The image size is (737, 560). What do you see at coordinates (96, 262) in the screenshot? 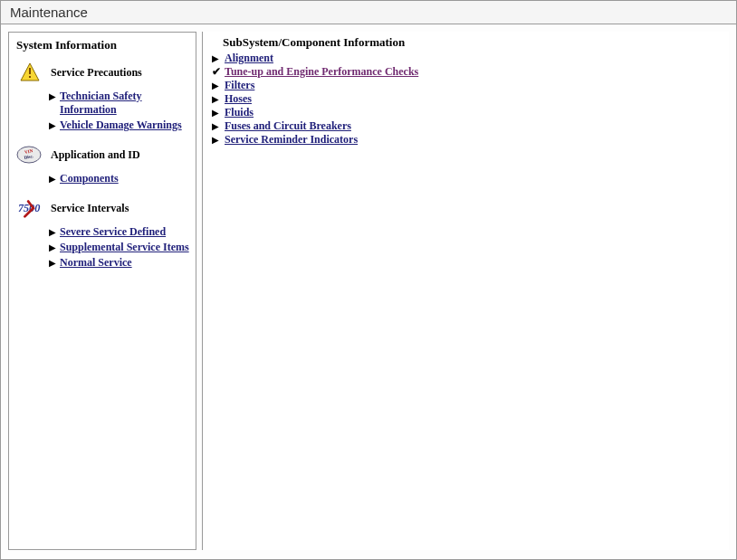
I see `link-normal-service: Normal Service` at bounding box center [96, 262].